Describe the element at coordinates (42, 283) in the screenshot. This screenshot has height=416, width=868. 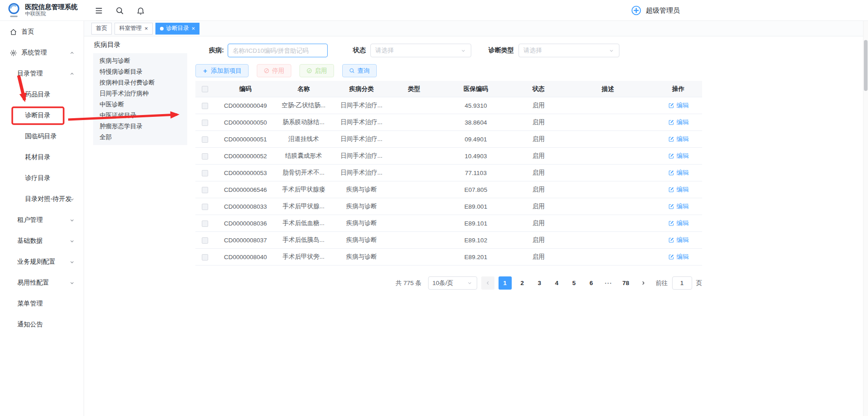
I see `sidebar-item-易用性配置: 易用性配置` at that location.